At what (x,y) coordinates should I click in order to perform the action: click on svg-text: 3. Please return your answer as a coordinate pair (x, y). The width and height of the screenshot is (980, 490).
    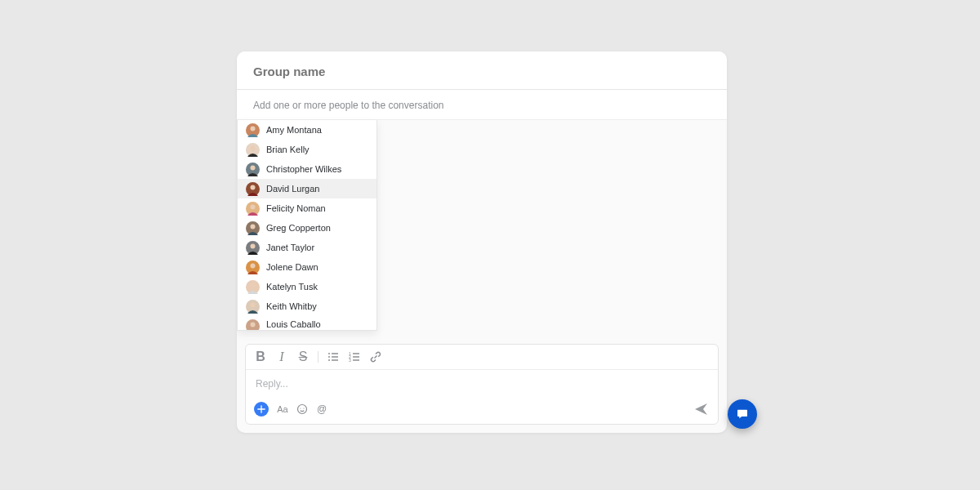
    Looking at the image, I should click on (350, 360).